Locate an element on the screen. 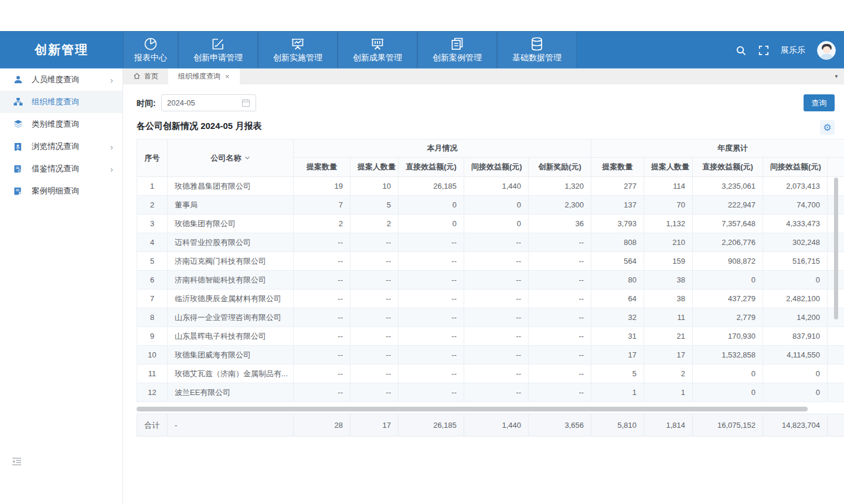 Image resolution: width=844 pixels, height=504 pixels. vertical-scrollbar is located at coordinates (836, 248).